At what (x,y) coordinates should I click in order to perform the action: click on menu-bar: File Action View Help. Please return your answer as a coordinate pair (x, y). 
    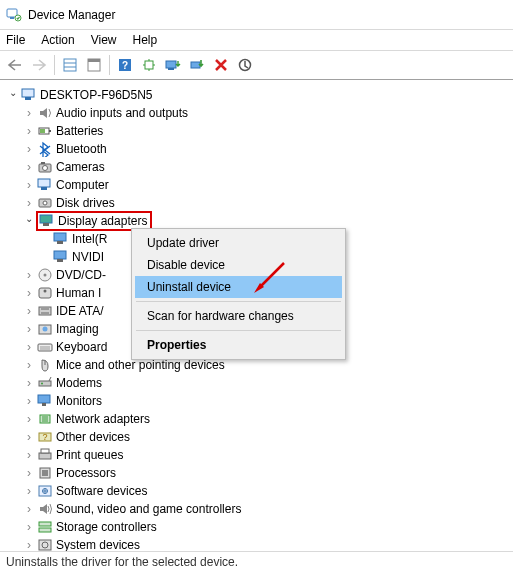
    Looking at the image, I should click on (256, 40).